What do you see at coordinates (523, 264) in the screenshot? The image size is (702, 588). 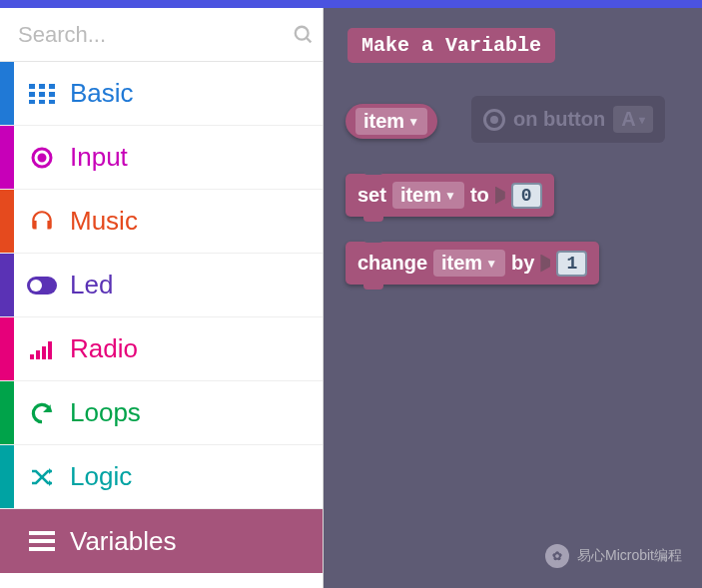 I see `block-text: by` at bounding box center [523, 264].